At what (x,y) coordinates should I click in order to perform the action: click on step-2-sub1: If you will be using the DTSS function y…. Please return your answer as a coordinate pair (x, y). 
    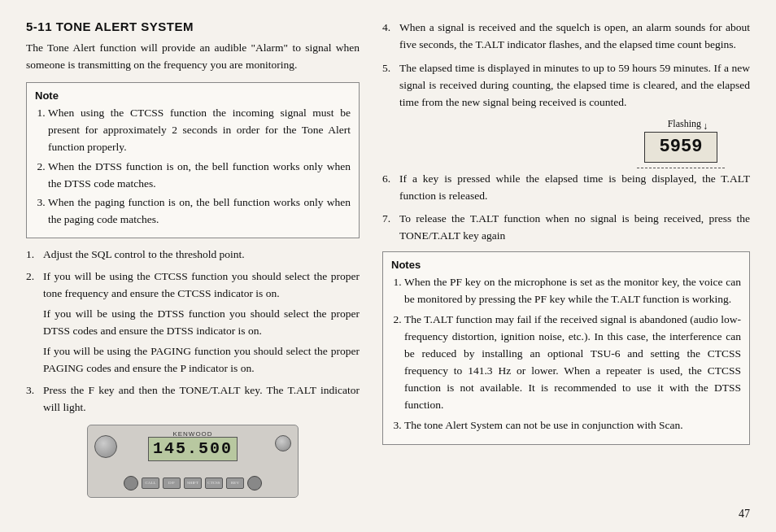
    Looking at the image, I should click on (202, 323).